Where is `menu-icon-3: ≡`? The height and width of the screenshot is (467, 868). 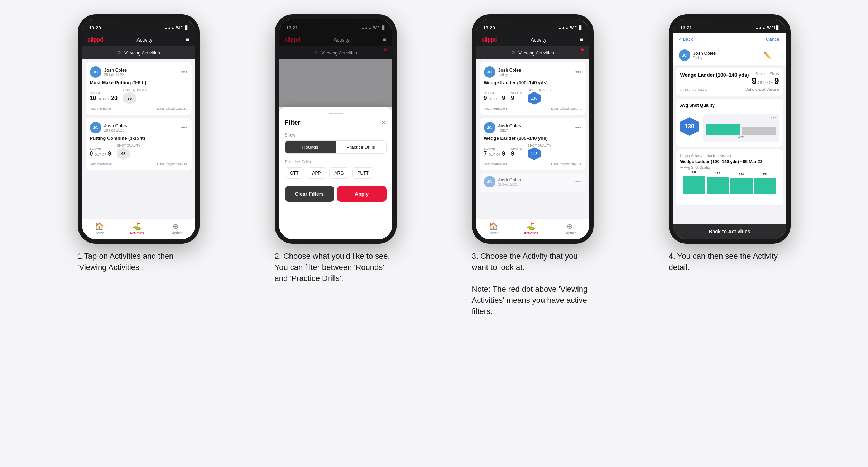
menu-icon-3: ≡ is located at coordinates (582, 39).